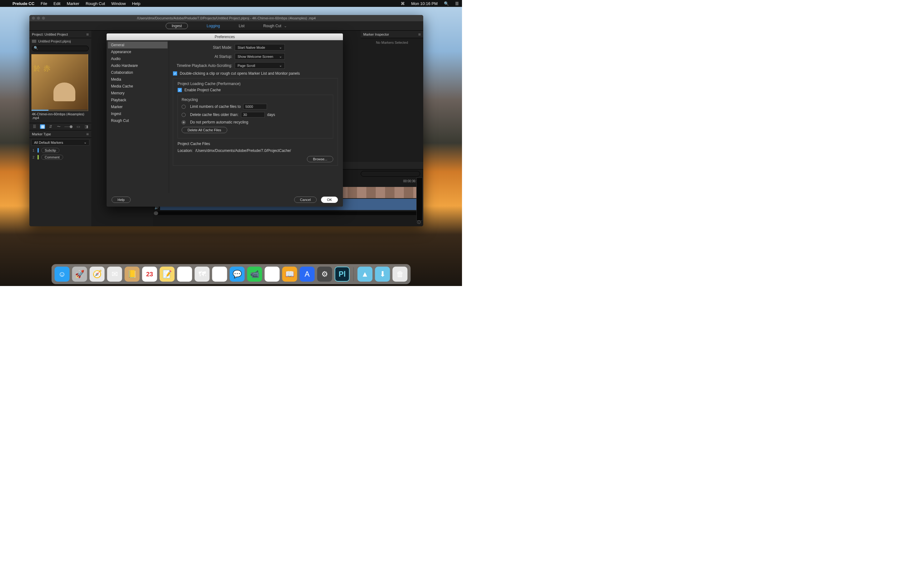  Describe the element at coordinates (138, 100) in the screenshot. I see `prefs-nav-playback: Playback` at that location.